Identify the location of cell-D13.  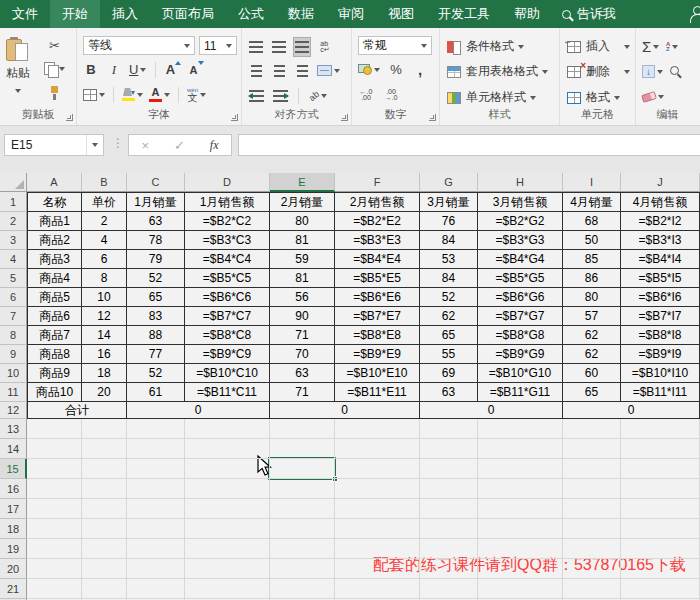
(228, 429).